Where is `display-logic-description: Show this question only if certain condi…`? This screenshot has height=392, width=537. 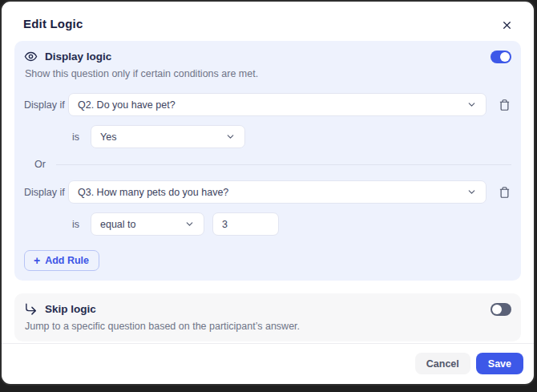
display-logic-description: Show this question only if certain condi… is located at coordinates (268, 74).